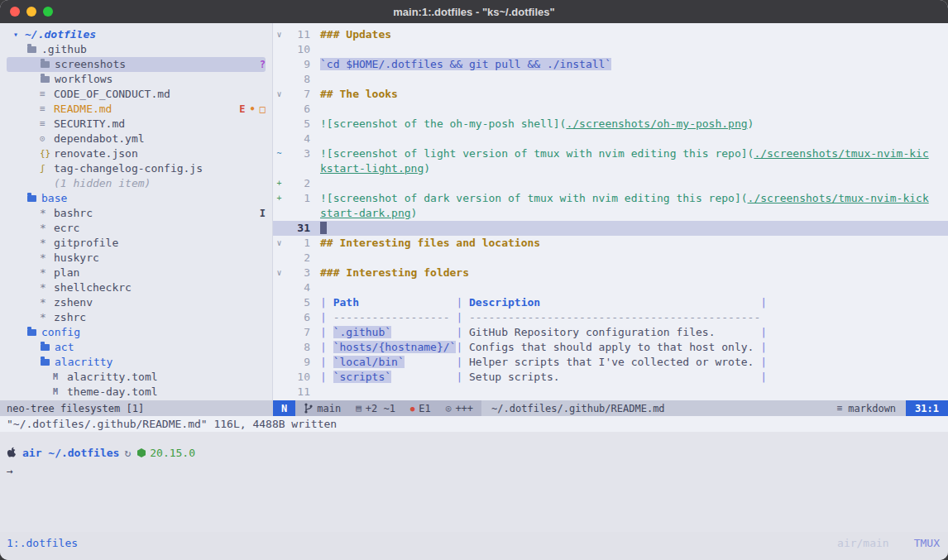  Describe the element at coordinates (610, 94) in the screenshot. I see `editor-line: ∨7## The looks` at that location.